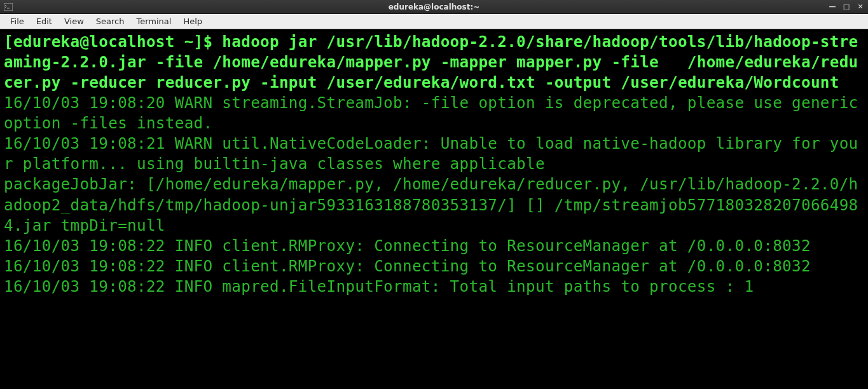 The height and width of the screenshot is (389, 868). Describe the element at coordinates (8, 7) in the screenshot. I see `terminal-icon` at that location.